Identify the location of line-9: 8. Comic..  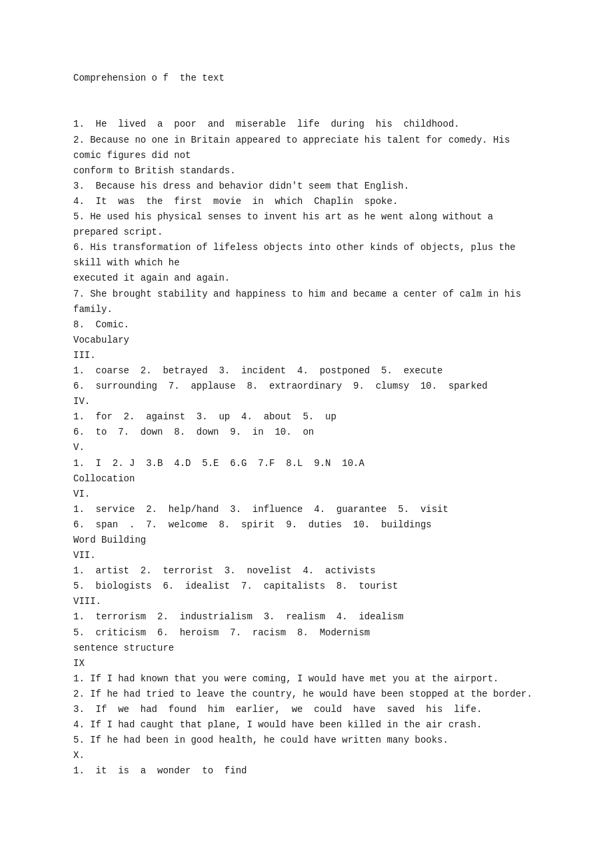
(306, 325).